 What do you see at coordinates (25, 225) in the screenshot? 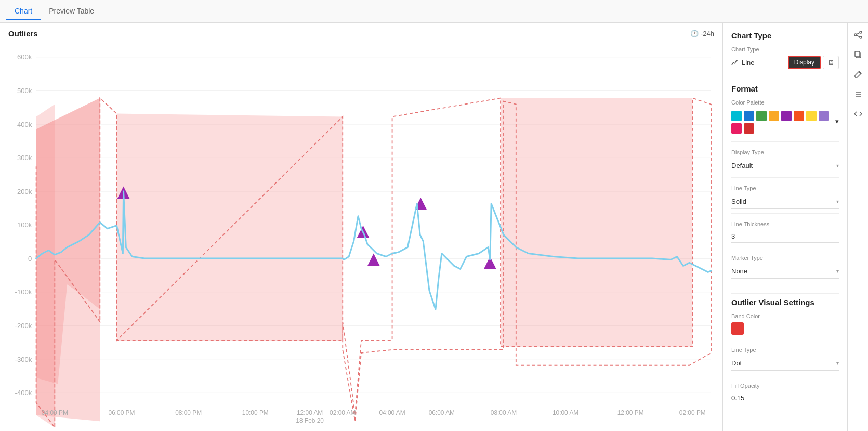
I see `svg-text: 100k` at bounding box center [25, 225].